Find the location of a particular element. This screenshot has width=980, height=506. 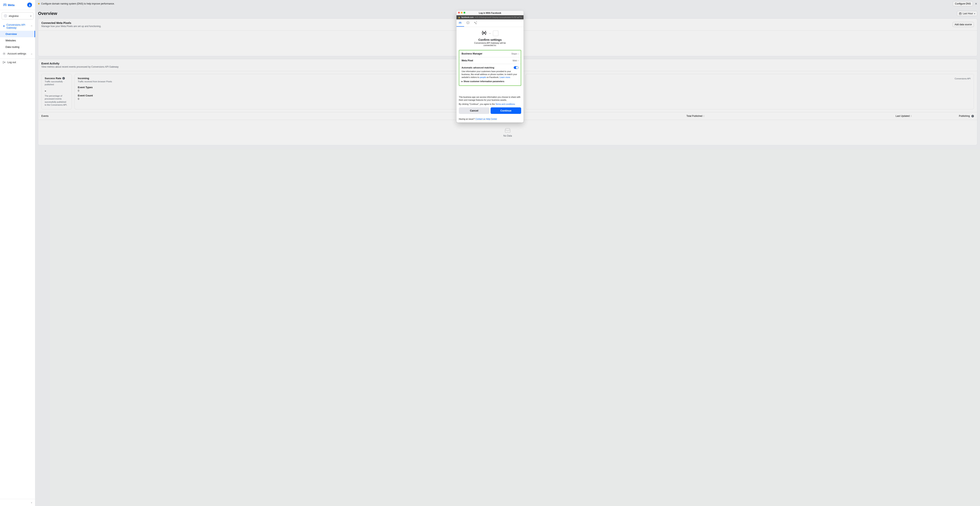

aam-title: Automatic advanced matching is located at coordinates (478, 68).